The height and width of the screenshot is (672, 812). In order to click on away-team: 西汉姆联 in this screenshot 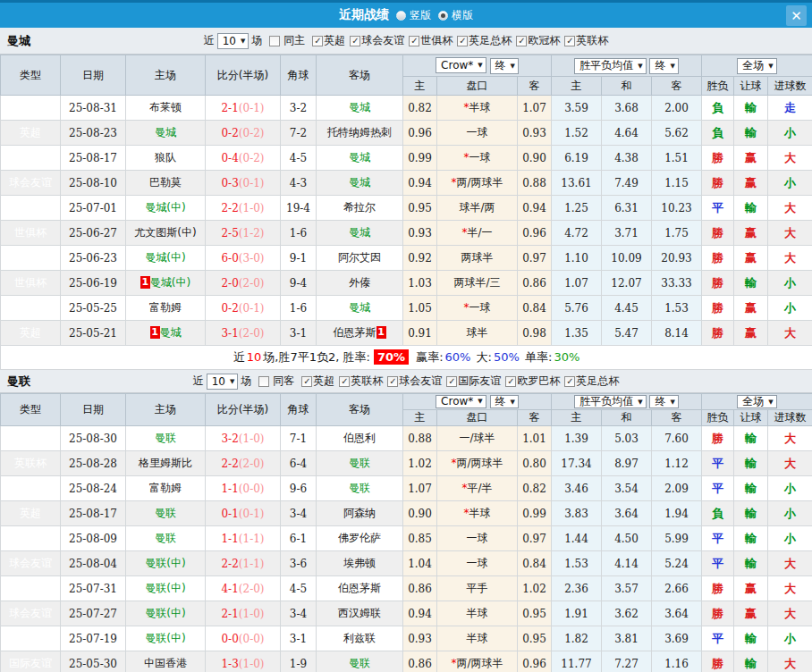, I will do `click(359, 614)`.